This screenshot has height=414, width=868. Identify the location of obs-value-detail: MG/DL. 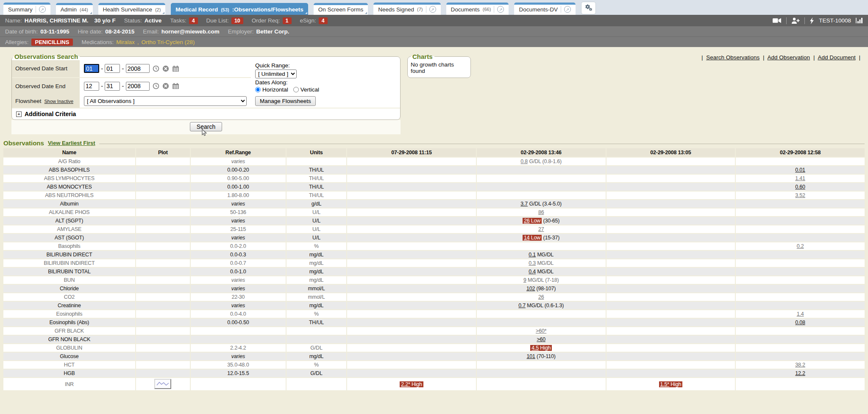
(545, 263).